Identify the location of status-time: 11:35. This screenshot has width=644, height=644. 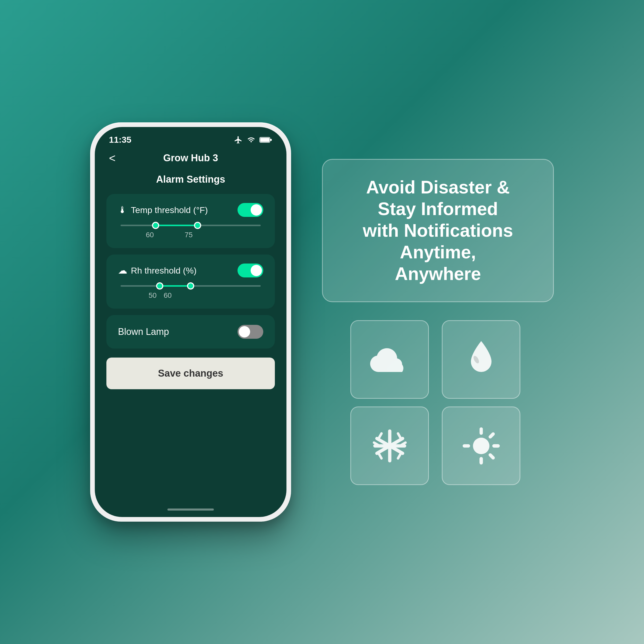
(120, 140).